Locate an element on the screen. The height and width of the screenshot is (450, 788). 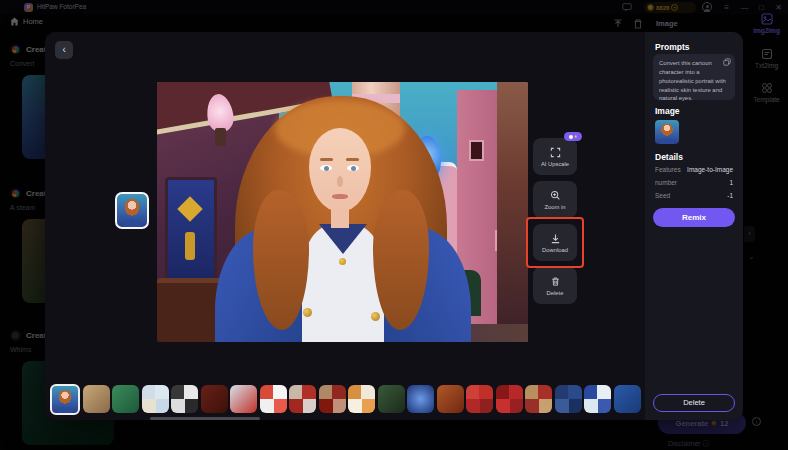
panel-delete-button: Delete is located at coordinates (694, 403).